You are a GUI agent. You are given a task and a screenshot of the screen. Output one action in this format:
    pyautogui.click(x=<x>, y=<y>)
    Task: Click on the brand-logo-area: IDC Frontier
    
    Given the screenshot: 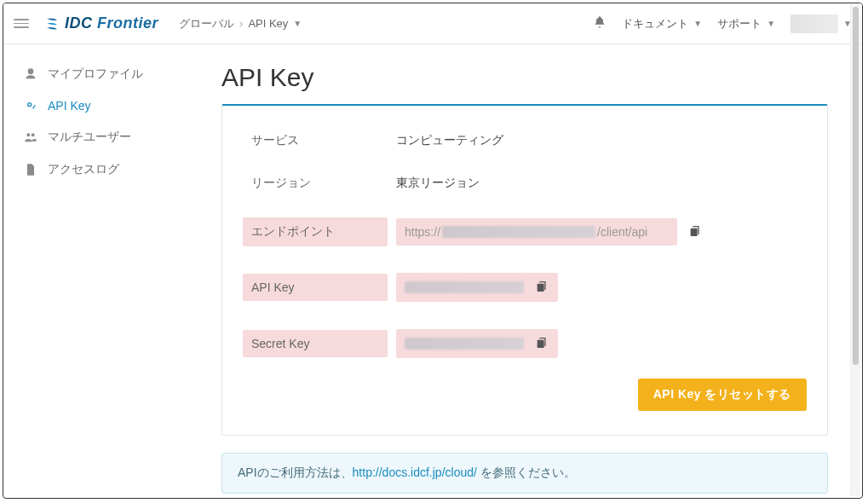 What is the action you would take?
    pyautogui.click(x=101, y=24)
    